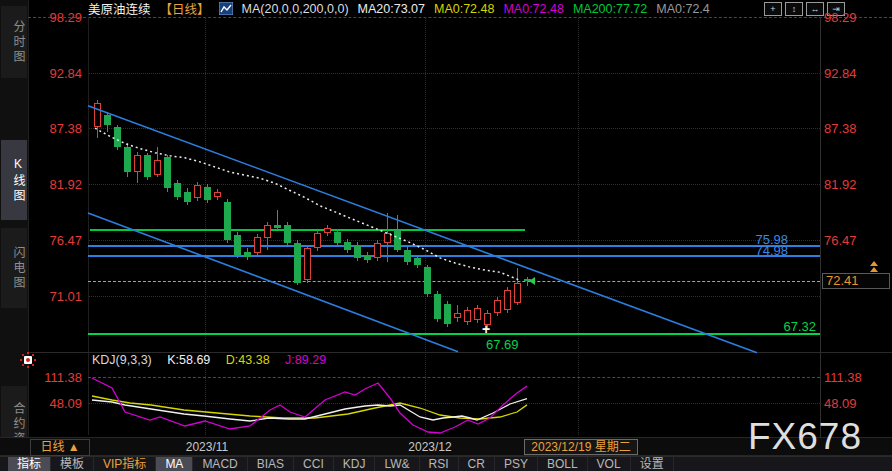  What do you see at coordinates (874, 270) in the screenshot?
I see `price-up-arrow-icon` at bounding box center [874, 270].